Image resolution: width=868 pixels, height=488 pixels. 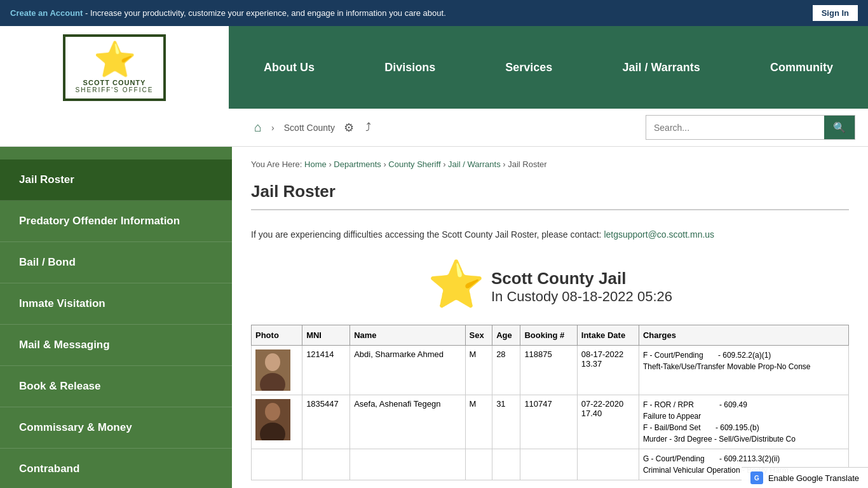 I want to click on nav-community: Community, so click(x=802, y=67).